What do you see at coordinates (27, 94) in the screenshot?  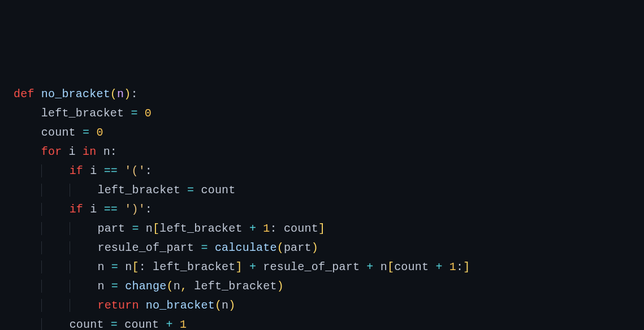 I see `code-token: def` at bounding box center [27, 94].